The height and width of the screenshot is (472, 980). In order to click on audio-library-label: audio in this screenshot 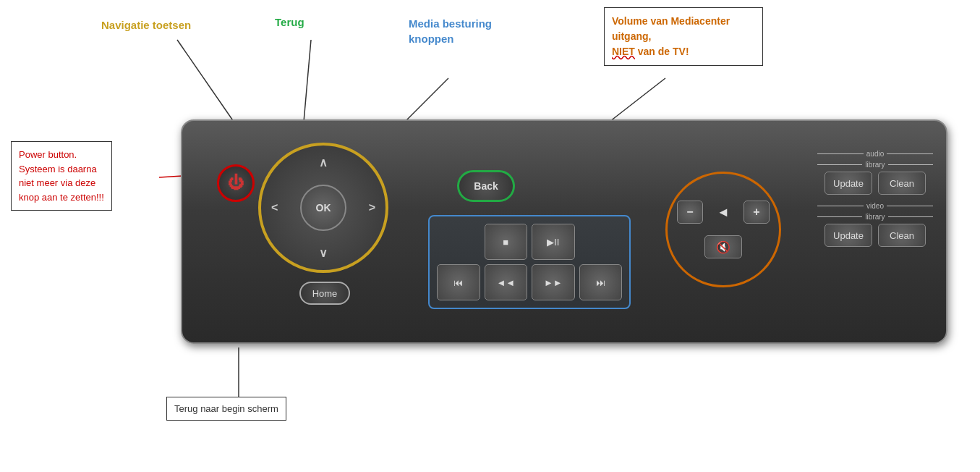, I will do `click(875, 153)`.